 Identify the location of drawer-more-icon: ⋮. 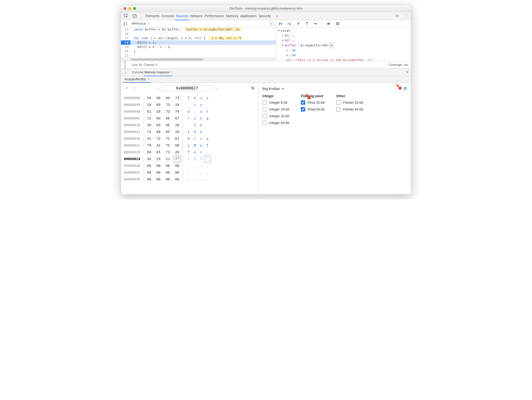
(125, 72).